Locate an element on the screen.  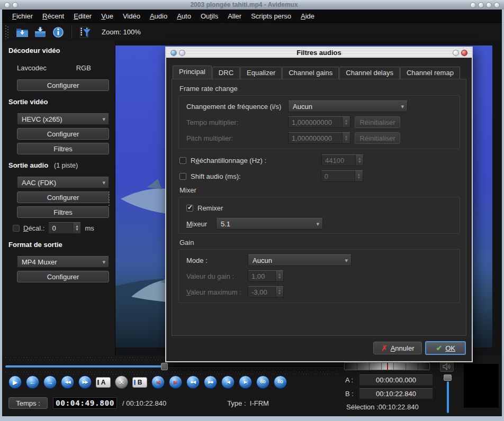
menu-video: Vidéo is located at coordinates (131, 16).